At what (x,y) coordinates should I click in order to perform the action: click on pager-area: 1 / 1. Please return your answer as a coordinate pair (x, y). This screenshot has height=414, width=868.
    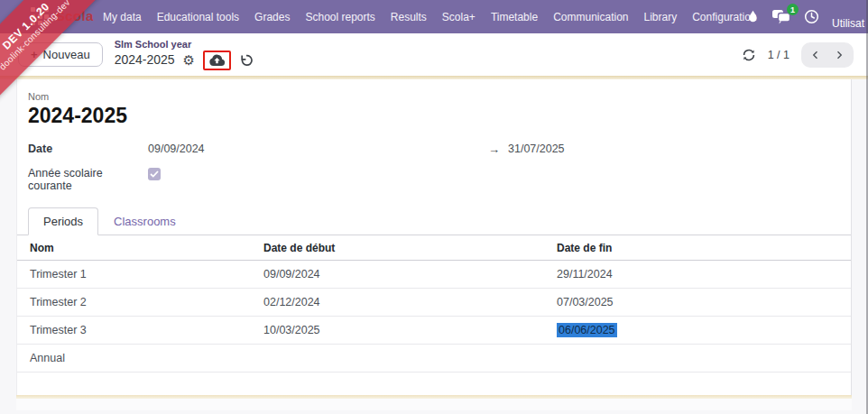
    Looking at the image, I should click on (798, 55).